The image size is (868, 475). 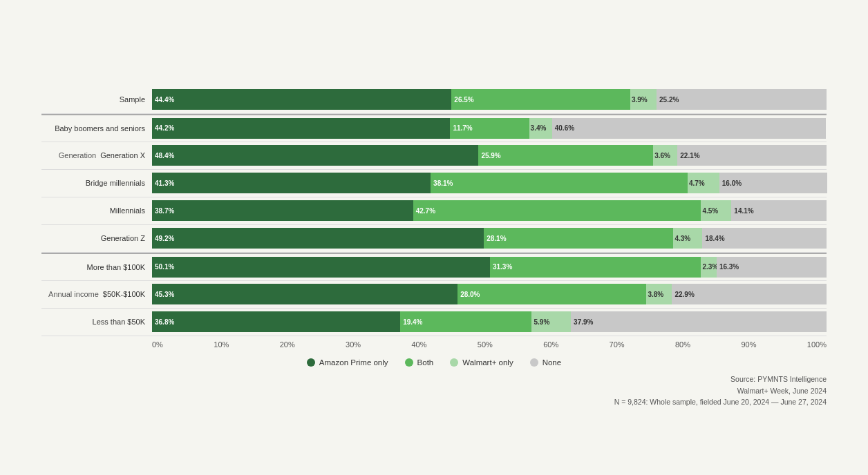 What do you see at coordinates (163, 128) in the screenshot?
I see `bar-label: 44.2%` at bounding box center [163, 128].